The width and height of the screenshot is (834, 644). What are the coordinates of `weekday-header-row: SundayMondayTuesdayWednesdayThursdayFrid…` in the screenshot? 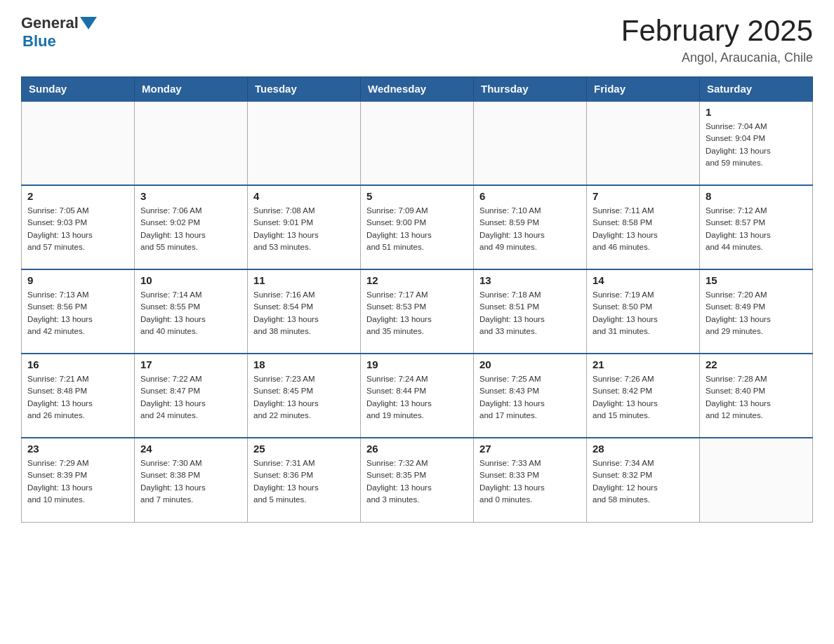 It's located at (417, 90).